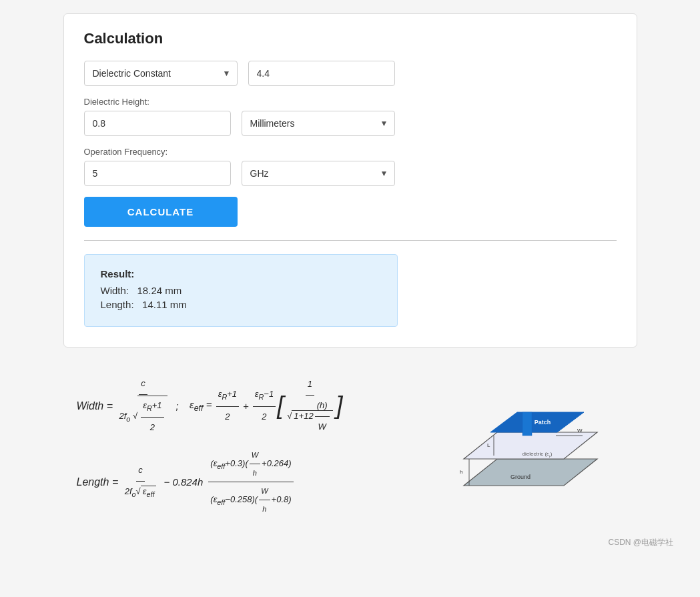 The image size is (700, 597). Describe the element at coordinates (141, 482) in the screenshot. I see `frac-c-length: c 2fo√εeff` at that location.